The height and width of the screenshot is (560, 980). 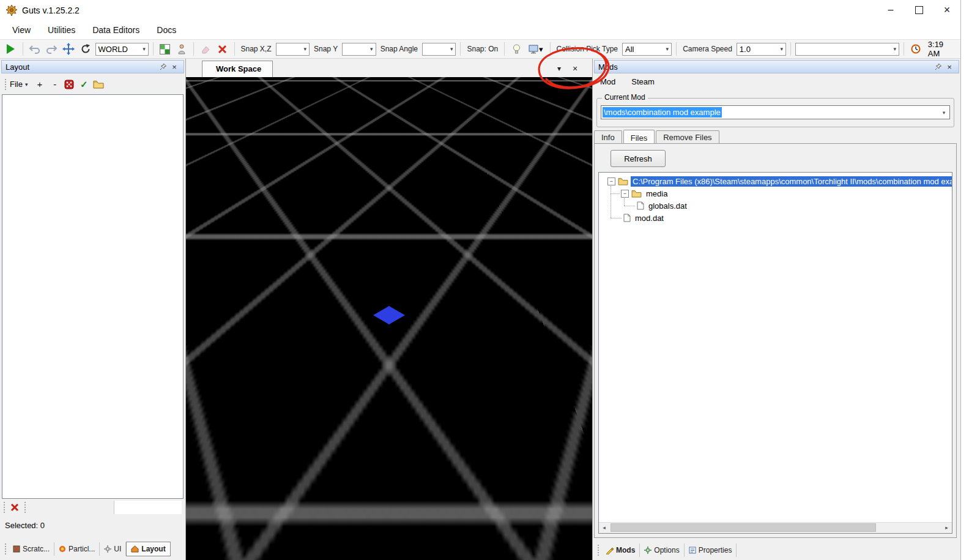 I want to click on camera-speed-select: 1.0 ▾, so click(x=761, y=49).